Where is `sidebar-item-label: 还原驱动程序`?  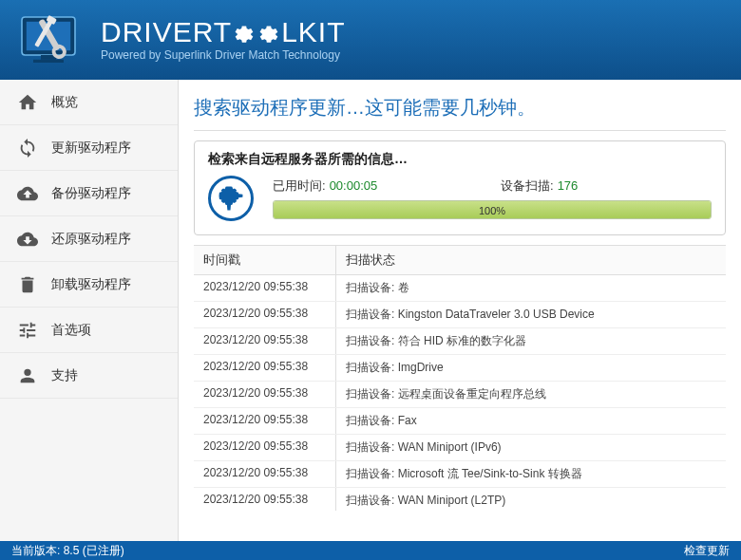 sidebar-item-label: 还原驱动程序 is located at coordinates (91, 239).